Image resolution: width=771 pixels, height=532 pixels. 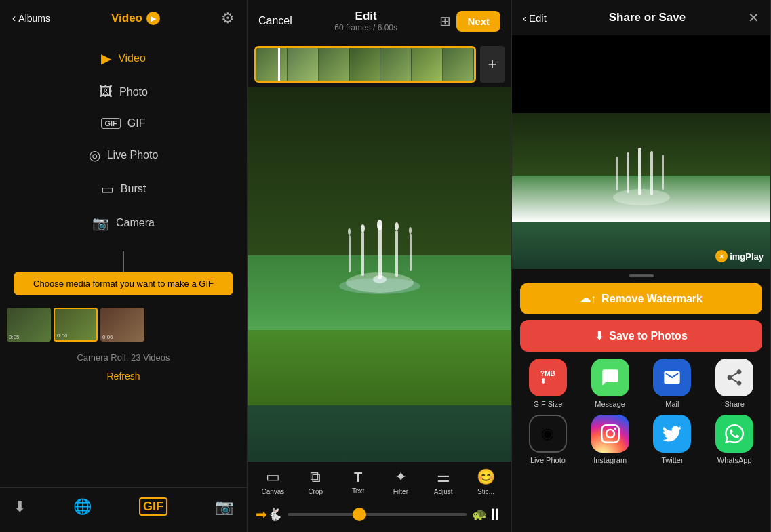 What do you see at coordinates (548, 384) in the screenshot?
I see `share-gifsize: ?MB⬇ GIF Size` at bounding box center [548, 384].